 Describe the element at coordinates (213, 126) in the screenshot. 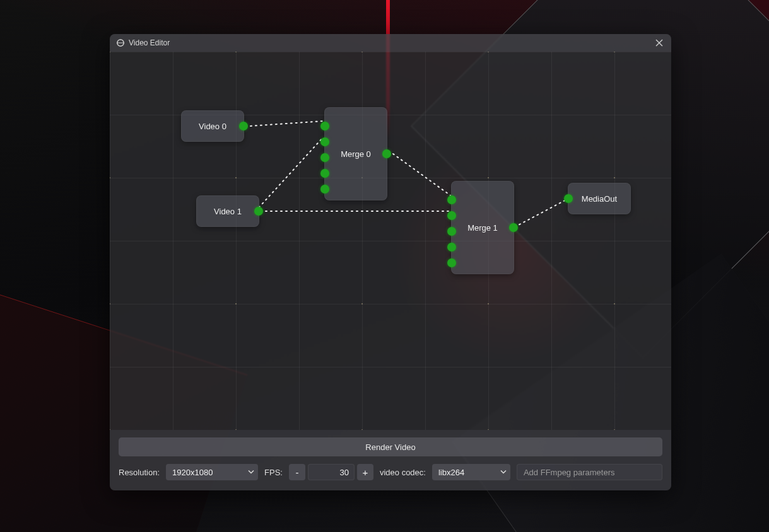

I see `node-label: Video 0` at that location.